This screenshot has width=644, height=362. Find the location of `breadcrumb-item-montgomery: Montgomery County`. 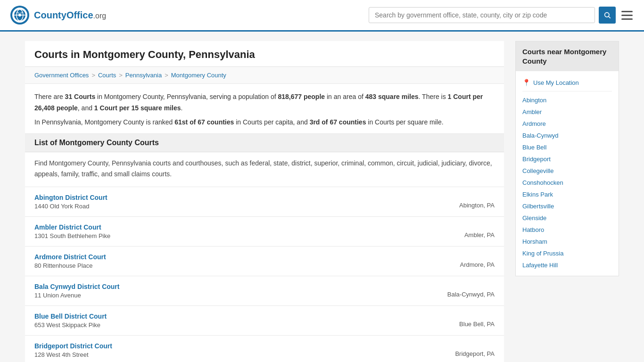

breadcrumb-item-montgomery: Montgomery County is located at coordinates (199, 75).